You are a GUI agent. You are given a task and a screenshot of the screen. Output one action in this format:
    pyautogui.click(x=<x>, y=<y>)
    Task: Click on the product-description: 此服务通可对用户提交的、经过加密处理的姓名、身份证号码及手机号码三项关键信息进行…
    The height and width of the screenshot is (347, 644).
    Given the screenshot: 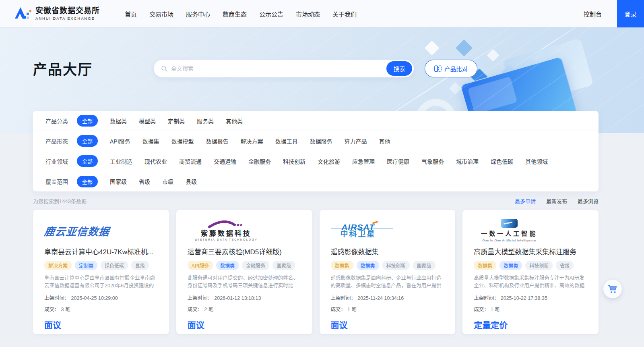 What is the action you would take?
    pyautogui.click(x=244, y=282)
    